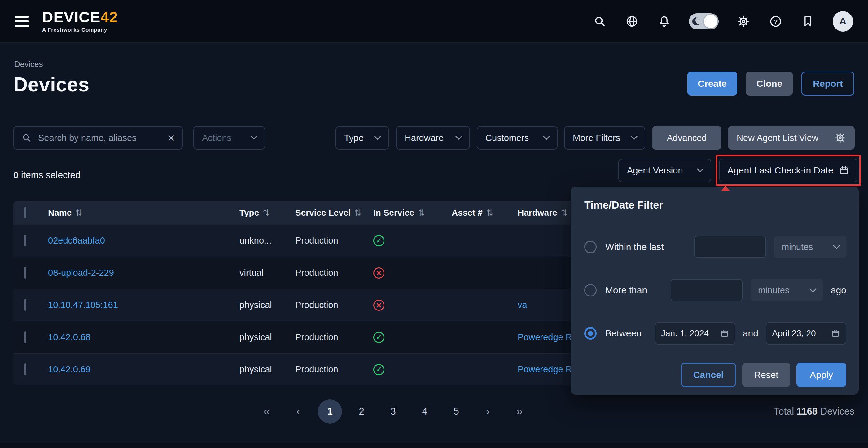 Image resolution: width=868 pixels, height=448 pixels. I want to click on agent-version-dropdown: Agent Version, so click(665, 171).